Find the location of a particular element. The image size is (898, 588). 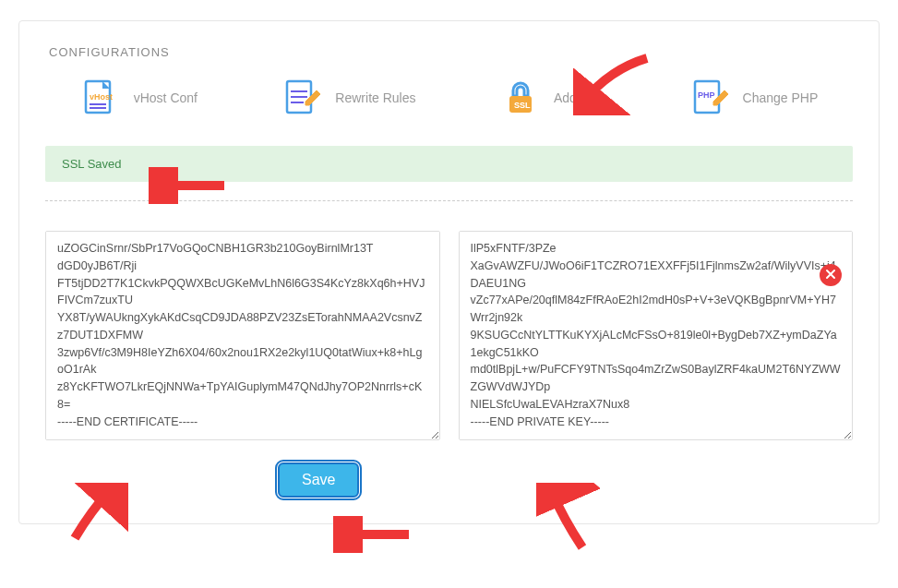

alert-text: SSL Saved is located at coordinates (92, 164).